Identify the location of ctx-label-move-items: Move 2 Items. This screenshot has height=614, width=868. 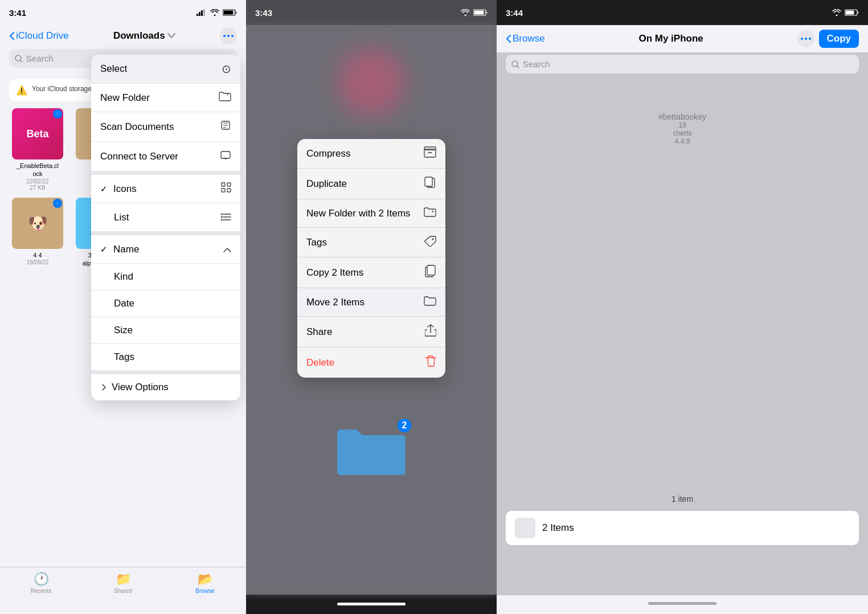
(335, 302).